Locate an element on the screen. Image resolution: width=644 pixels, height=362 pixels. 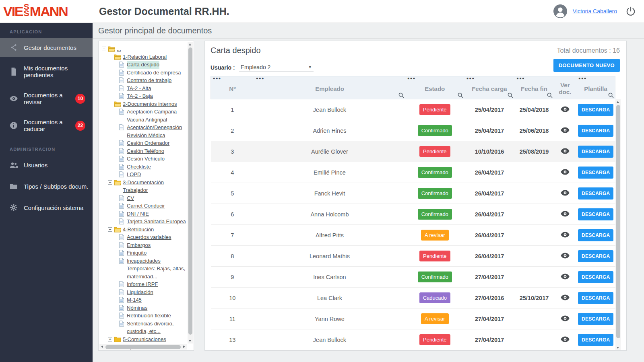
tree-document-link: Acuerdos variables is located at coordinates (149, 237).